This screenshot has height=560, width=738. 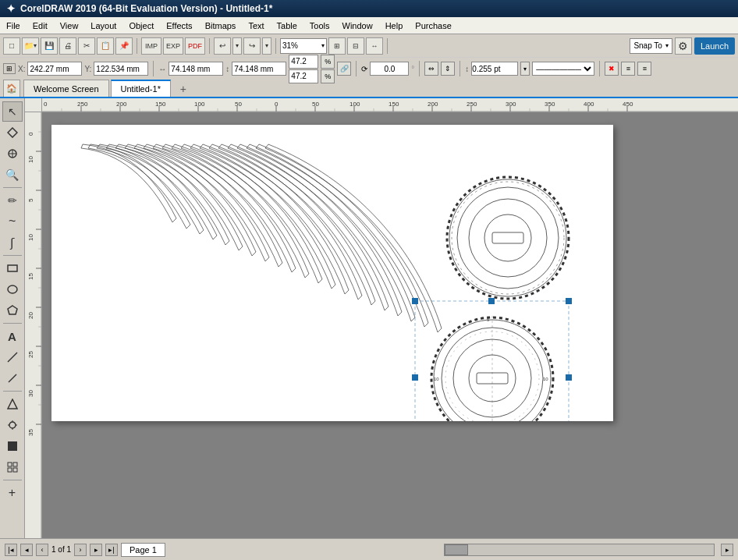 What do you see at coordinates (11, 550) in the screenshot?
I see `first-page-button: |◂` at bounding box center [11, 550].